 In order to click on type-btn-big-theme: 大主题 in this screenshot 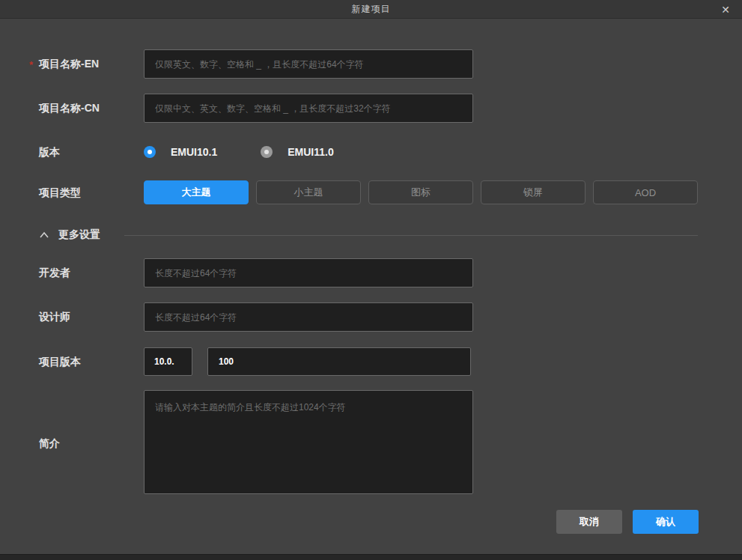, I will do `click(196, 192)`.